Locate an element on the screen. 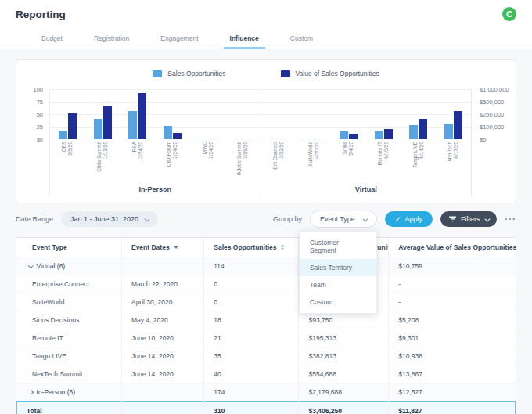  cell-average-value: - is located at coordinates (452, 302).